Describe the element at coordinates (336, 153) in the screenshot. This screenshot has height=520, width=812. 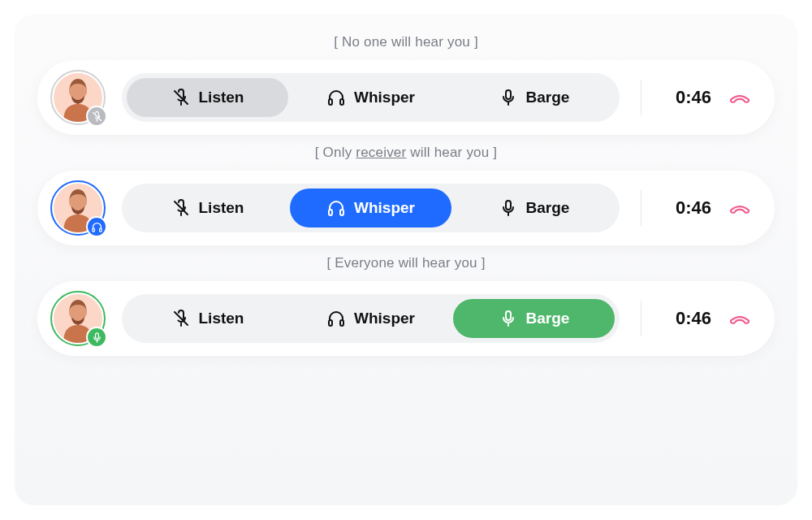
I see `caption-text: [ Only` at that location.